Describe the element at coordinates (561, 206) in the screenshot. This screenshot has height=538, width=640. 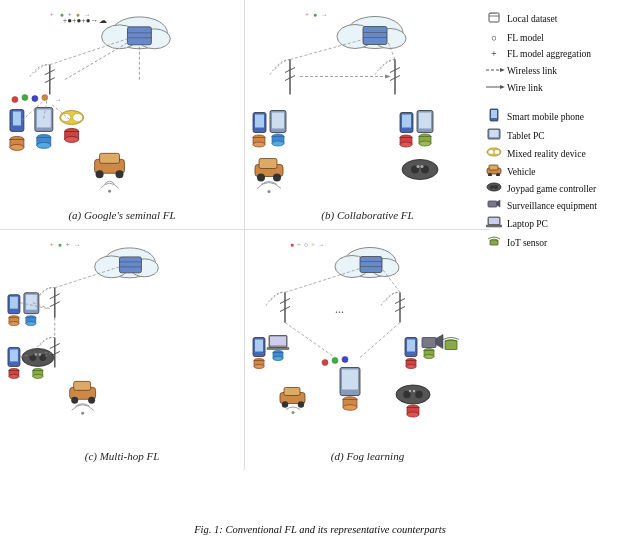
I see `legend-item-surveillance: Surveillance equipment` at that location.